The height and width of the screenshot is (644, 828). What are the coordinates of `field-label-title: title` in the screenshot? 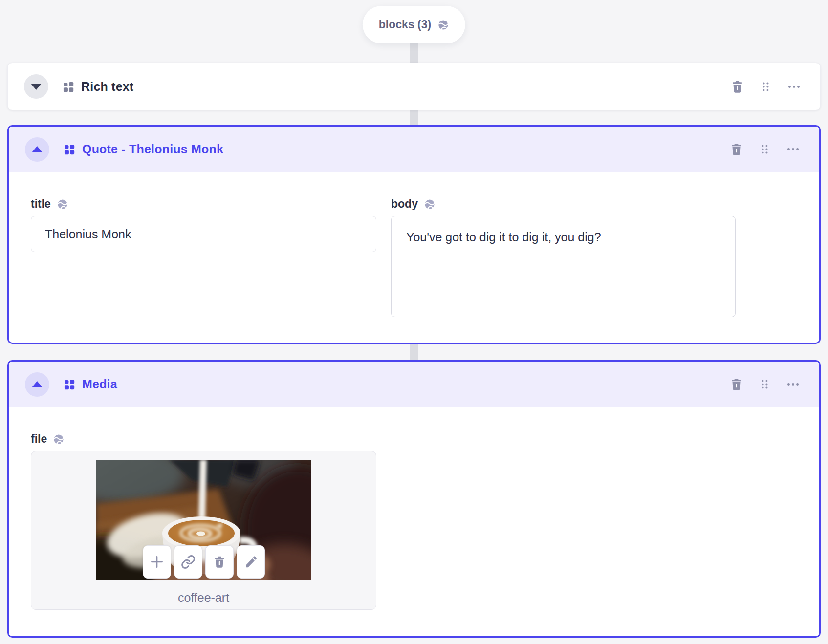 It's located at (203, 204).